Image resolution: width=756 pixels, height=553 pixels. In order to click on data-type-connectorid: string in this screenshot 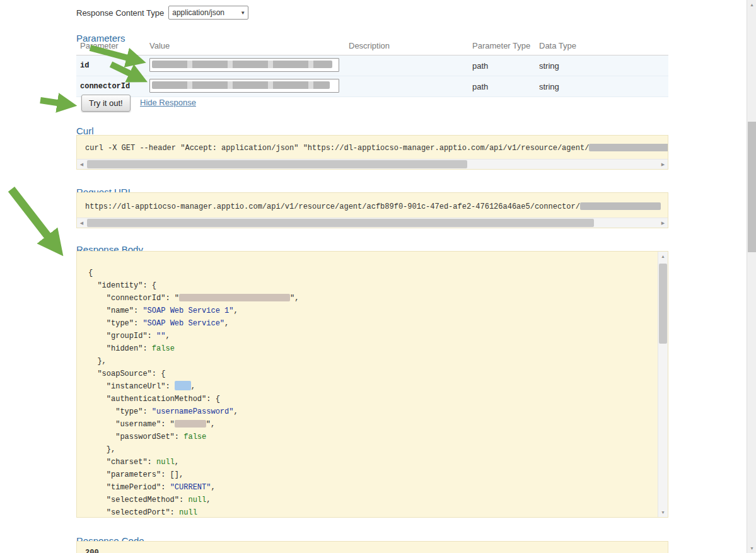, I will do `click(604, 87)`.